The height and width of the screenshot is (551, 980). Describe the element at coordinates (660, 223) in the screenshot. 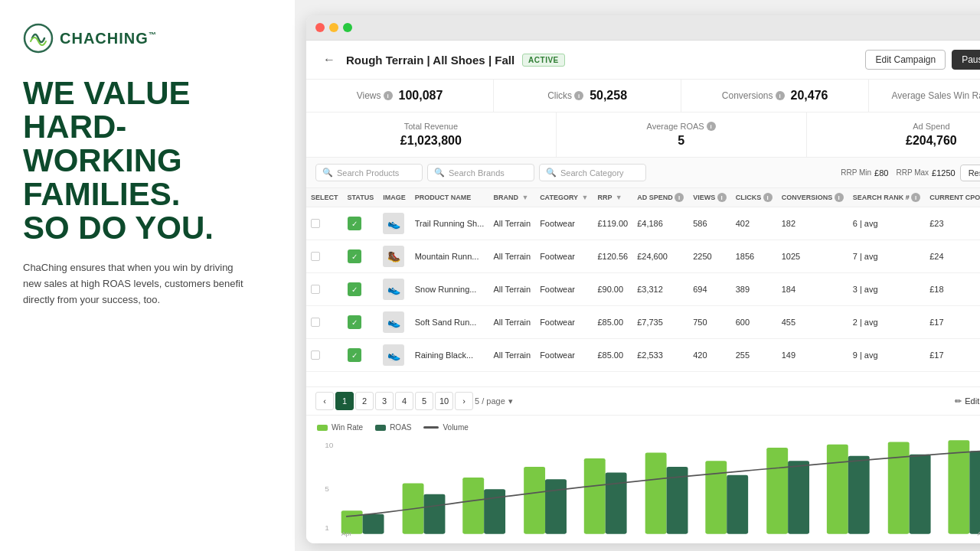

I see `product-adspend: £4,186` at that location.